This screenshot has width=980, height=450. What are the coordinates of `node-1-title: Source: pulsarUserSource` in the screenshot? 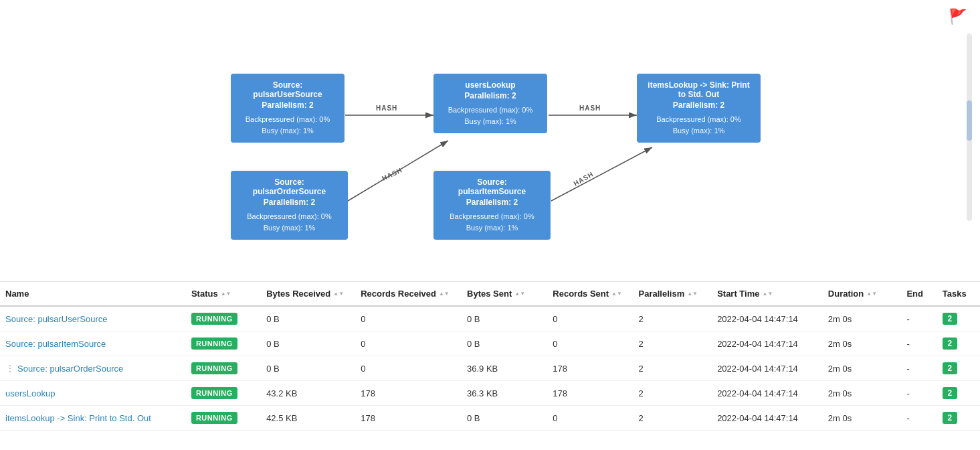 It's located at (288, 90).